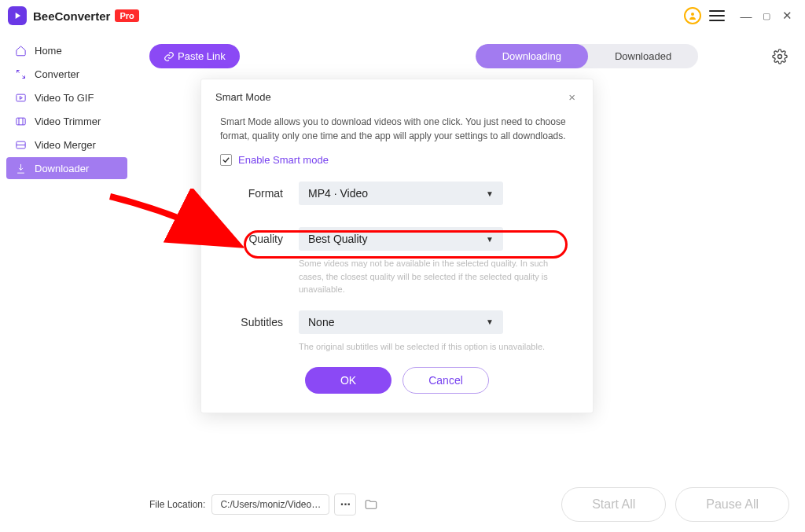 The width and height of the screenshot is (805, 532). Describe the element at coordinates (244, 97) in the screenshot. I see `modal-title: Smart Mode` at that location.